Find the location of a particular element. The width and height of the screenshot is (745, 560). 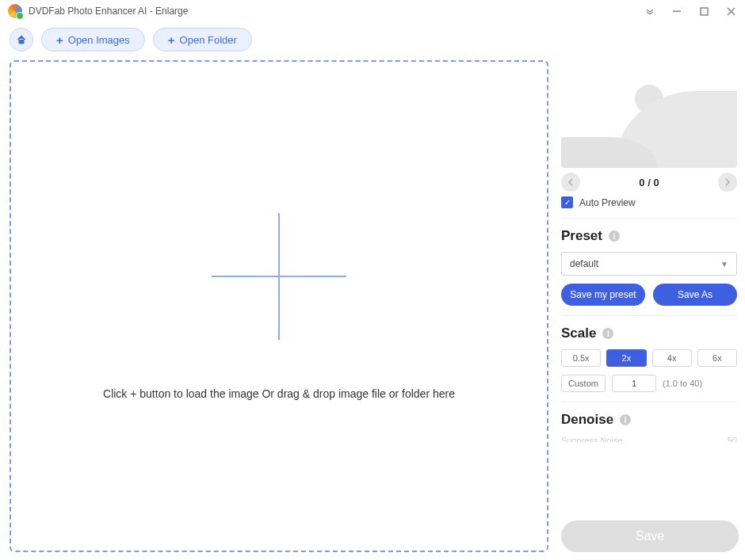

home-button is located at coordinates (21, 40).